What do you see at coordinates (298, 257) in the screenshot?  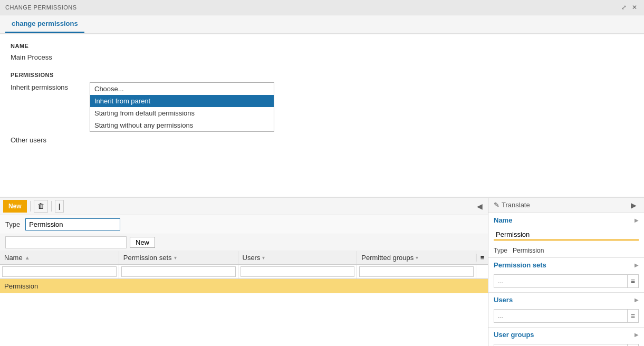 I see `th-users: Users ▾` at bounding box center [298, 257].